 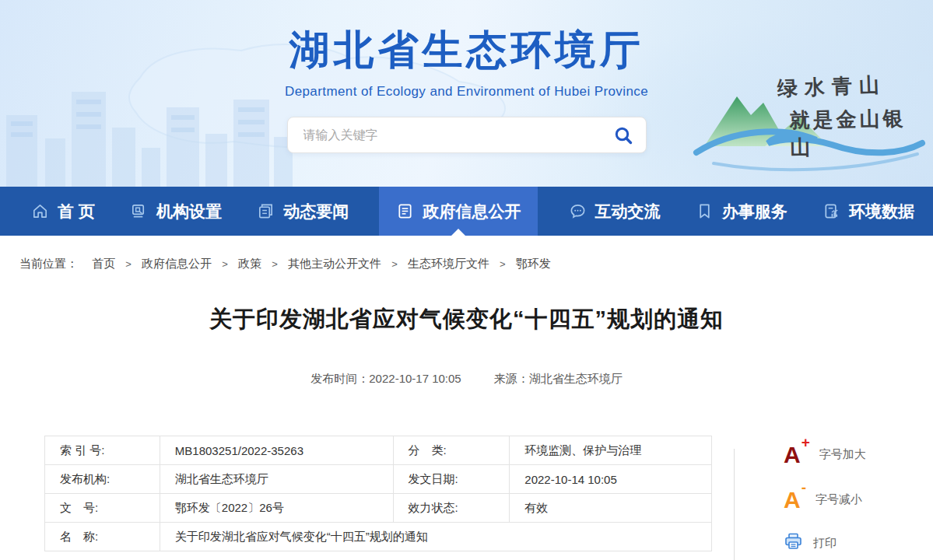 What do you see at coordinates (405, 212) in the screenshot?
I see `info-disclosure-icon` at bounding box center [405, 212].